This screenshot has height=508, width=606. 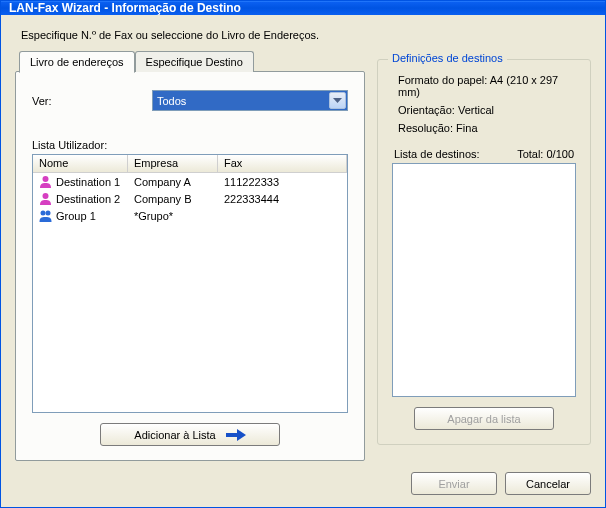 I want to click on table-row: Destination 1 Company A 111222333, so click(x=190, y=182).